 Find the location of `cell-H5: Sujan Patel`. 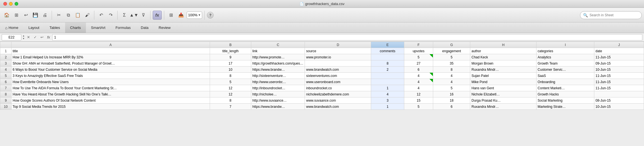

cell-H5: Sujan Patel is located at coordinates (503, 76).